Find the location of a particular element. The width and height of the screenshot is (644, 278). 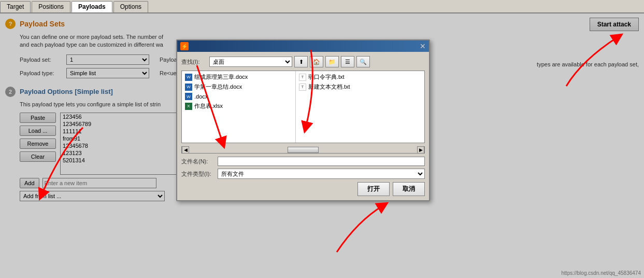

look-in-dropdown: 桌面 is located at coordinates (251, 62).